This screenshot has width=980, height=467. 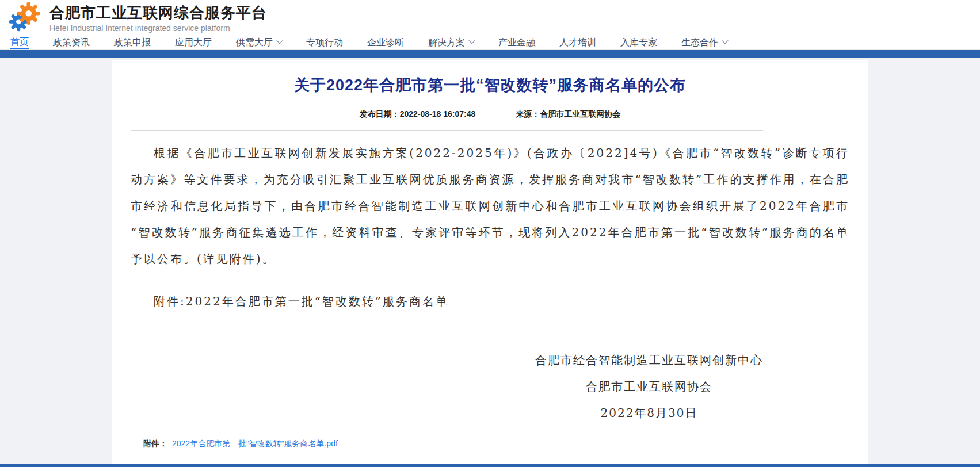 What do you see at coordinates (254, 43) in the screenshot?
I see `nav-label: 供需大厅` at bounding box center [254, 43].